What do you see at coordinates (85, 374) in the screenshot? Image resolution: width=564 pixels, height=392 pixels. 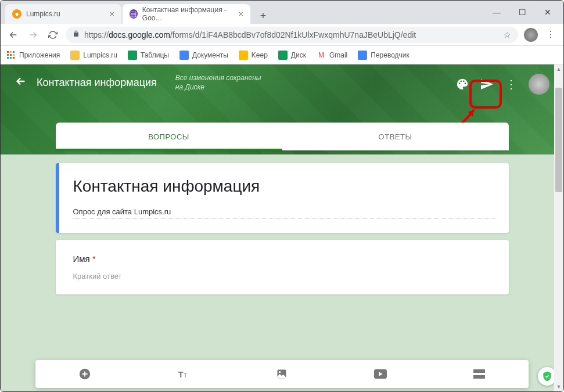 I see `add-question-button` at bounding box center [85, 374].